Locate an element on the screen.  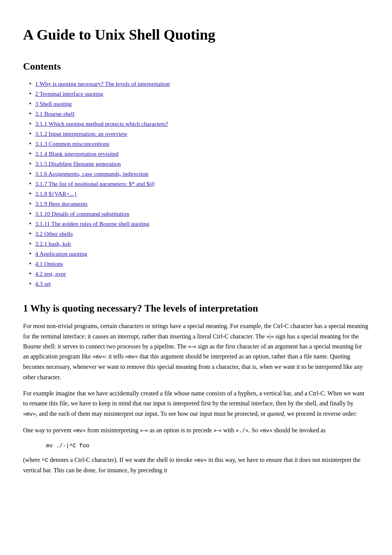
toc-link: 3.1.7 The list of positional parameters:… is located at coordinates (95, 184).